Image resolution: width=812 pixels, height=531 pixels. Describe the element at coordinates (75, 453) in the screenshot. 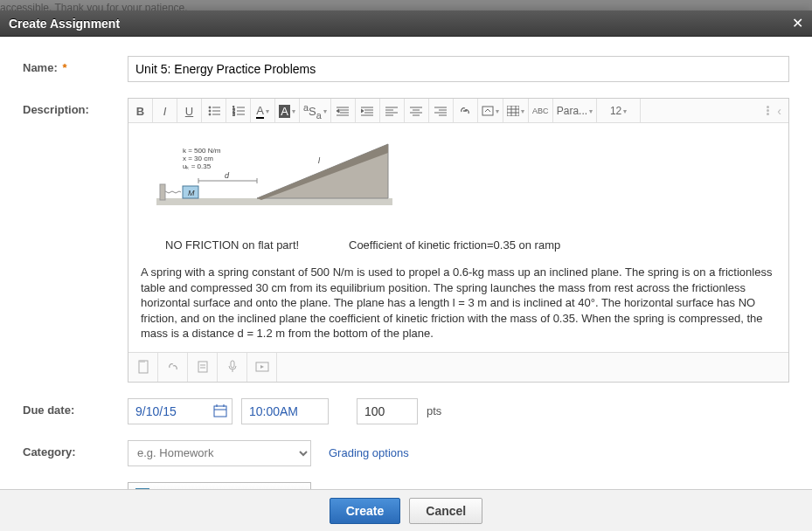

I see `category-label: Category:` at that location.